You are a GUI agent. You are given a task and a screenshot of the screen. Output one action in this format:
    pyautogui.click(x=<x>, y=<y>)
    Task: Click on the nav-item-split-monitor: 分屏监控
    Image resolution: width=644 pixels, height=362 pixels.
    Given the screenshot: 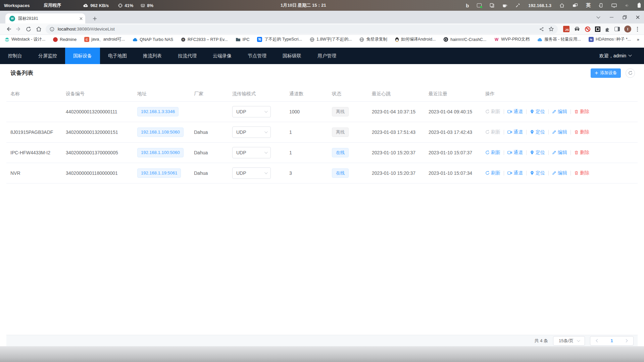 What is the action you would take?
    pyautogui.click(x=48, y=56)
    